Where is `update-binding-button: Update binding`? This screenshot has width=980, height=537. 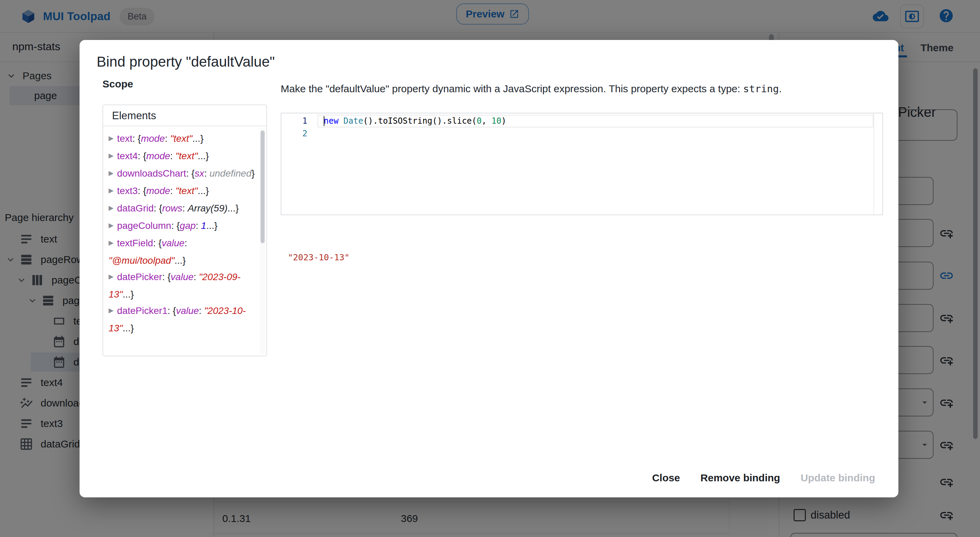 update-binding-button: Update binding is located at coordinates (838, 478).